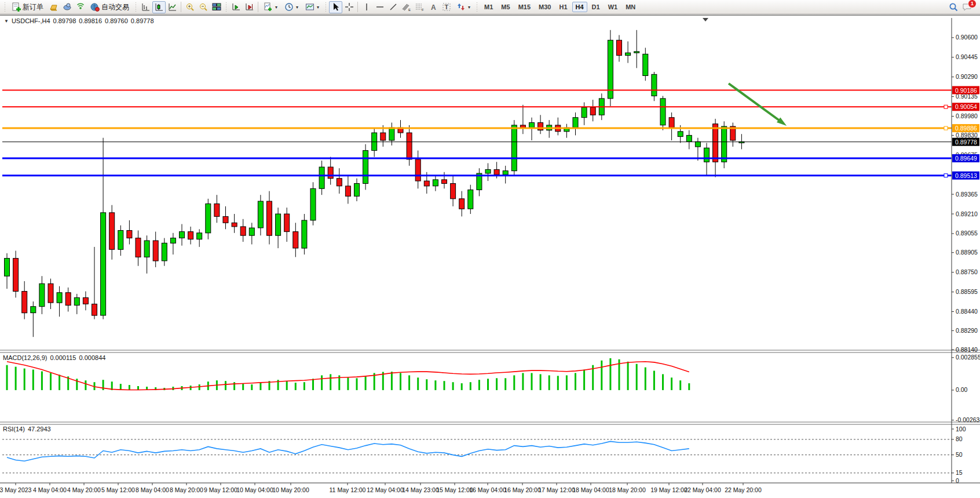 Image resolution: width=980 pixels, height=498 pixels. I want to click on svg-text: 12 May 04:00, so click(385, 490).